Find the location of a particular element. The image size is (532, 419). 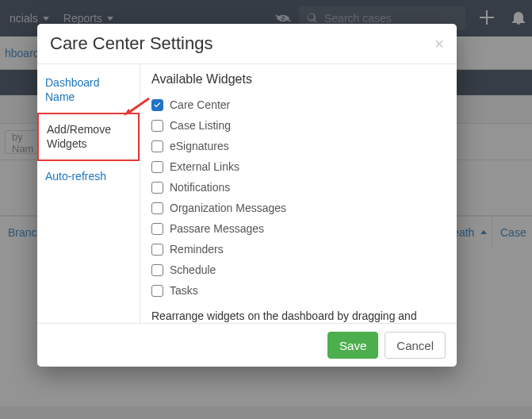

modal-footer: Save Cancel is located at coordinates (247, 344).